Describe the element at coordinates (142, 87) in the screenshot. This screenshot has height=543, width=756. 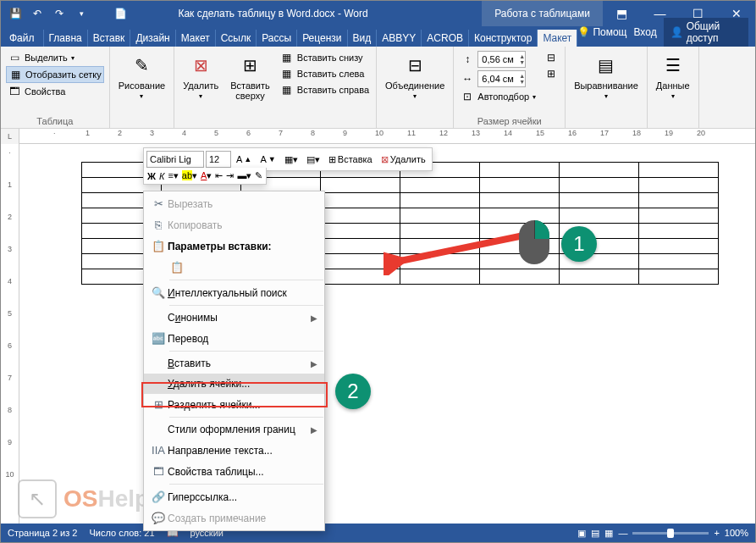
I see `group-draw: ✎Рисование▾` at that location.